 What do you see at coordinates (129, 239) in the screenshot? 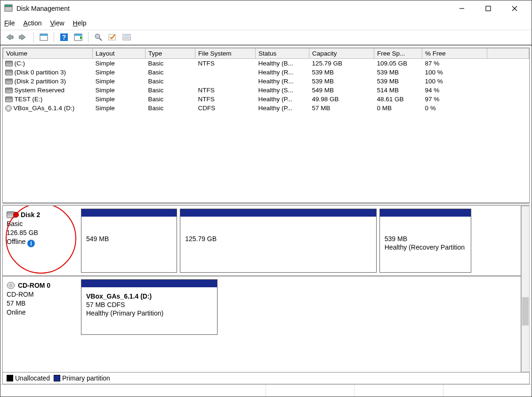
I see `volume-size: 549 MB` at bounding box center [129, 239].